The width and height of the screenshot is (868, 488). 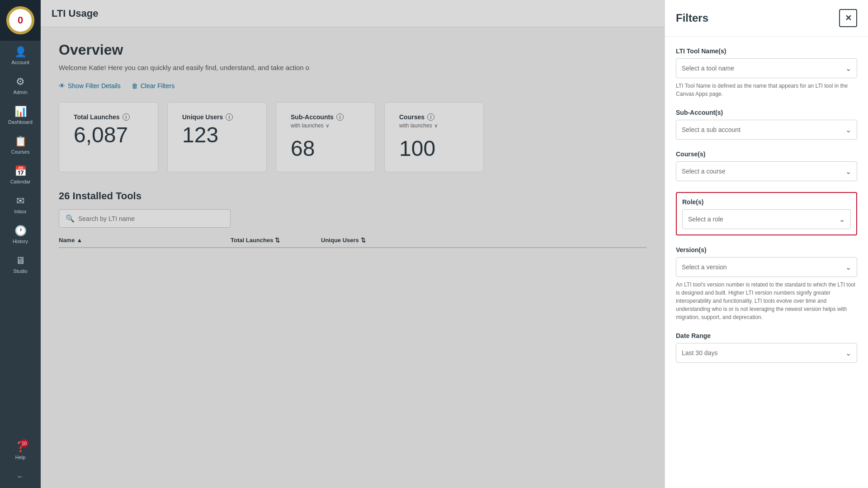 I want to click on filter-label: LTI Tool Name(s), so click(x=767, y=51).